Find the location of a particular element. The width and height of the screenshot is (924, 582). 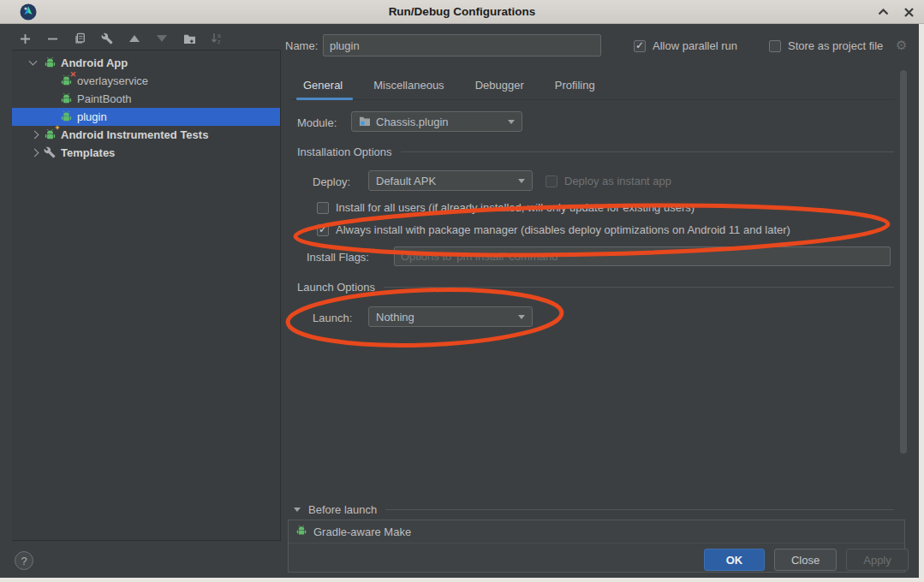

before-launch-item-label: Gradle-aware Make is located at coordinates (362, 532).